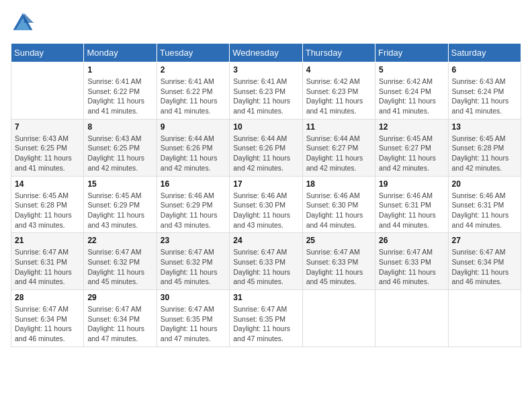 The width and height of the screenshot is (532, 411). What do you see at coordinates (339, 220) in the screenshot?
I see `daylight: Daylight: 11 hours and 44 minutes.` at bounding box center [339, 220].